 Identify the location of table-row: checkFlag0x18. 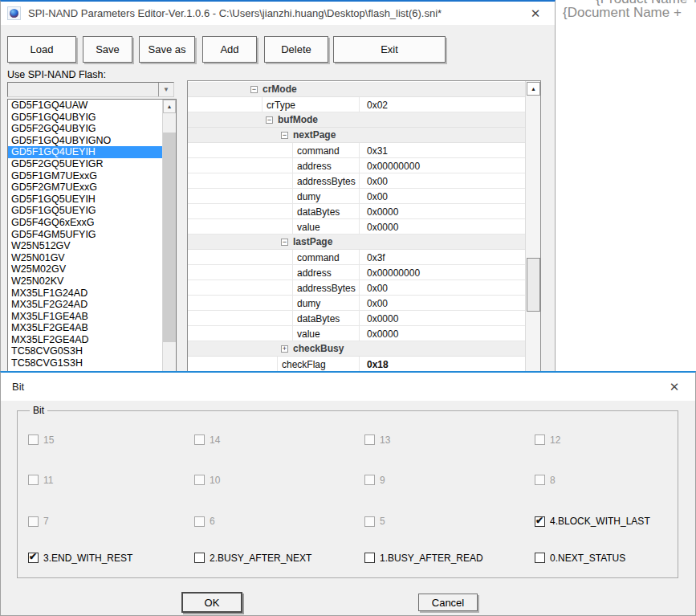
(356, 365).